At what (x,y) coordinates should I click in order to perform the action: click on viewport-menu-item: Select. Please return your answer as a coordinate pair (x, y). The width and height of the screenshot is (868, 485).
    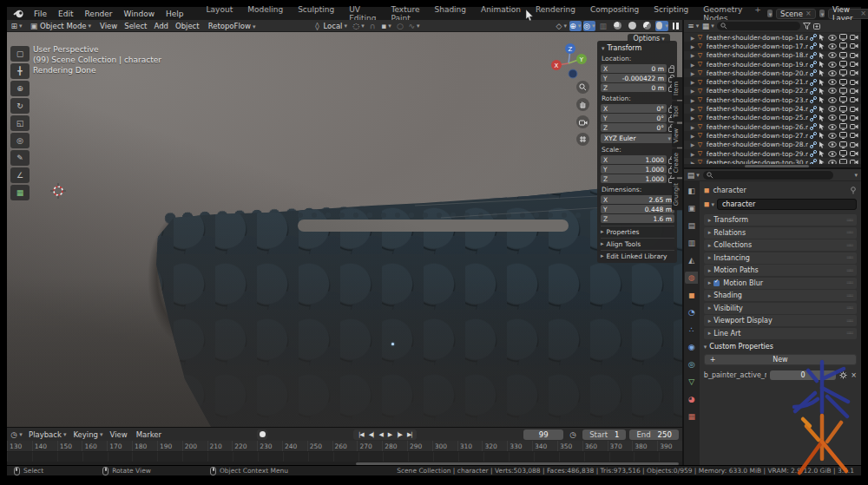
    Looking at the image, I should click on (135, 26).